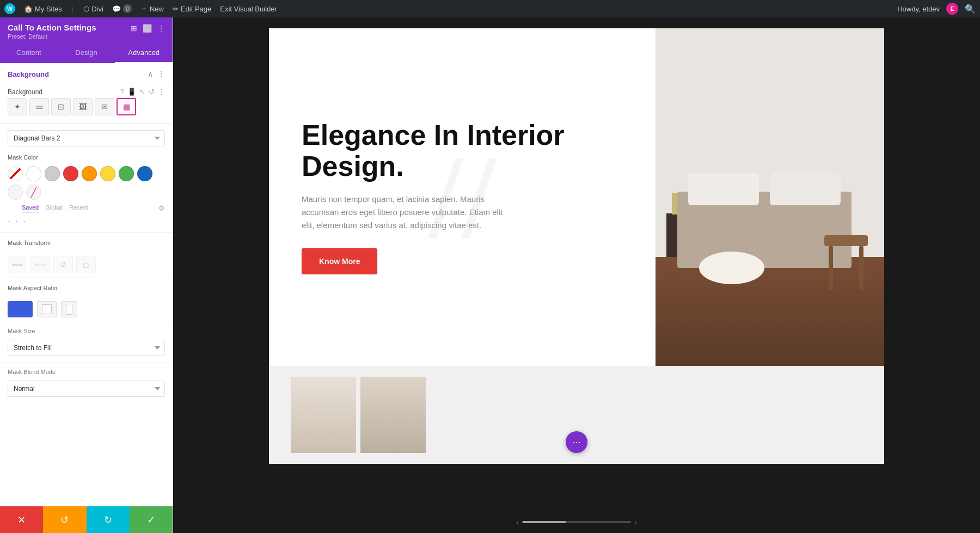 Image resolution: width=980 pixels, height=533 pixels. Describe the element at coordinates (248, 9) in the screenshot. I see `exit-visual-builder-btn: Exit Visual Builder` at that location.